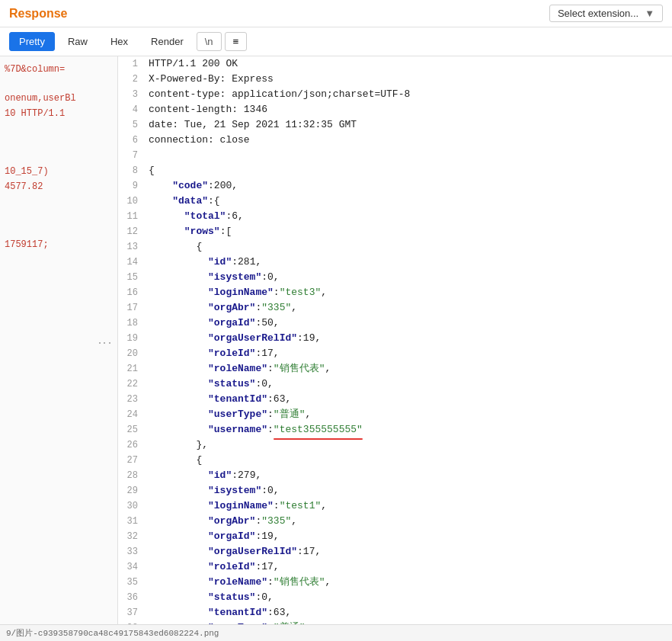  Describe the element at coordinates (395, 171) in the screenshot. I see `code-line-8: 8 {` at that location.